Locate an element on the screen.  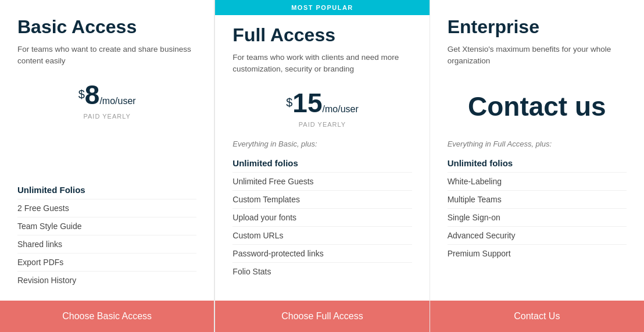
contact-us-heading: Contact us is located at coordinates (537, 106).